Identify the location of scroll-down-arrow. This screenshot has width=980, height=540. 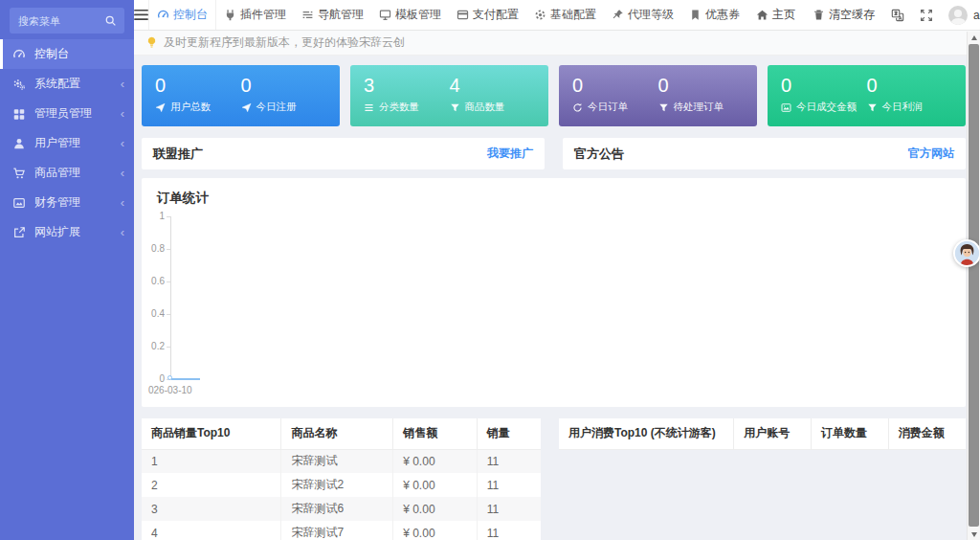
(974, 534).